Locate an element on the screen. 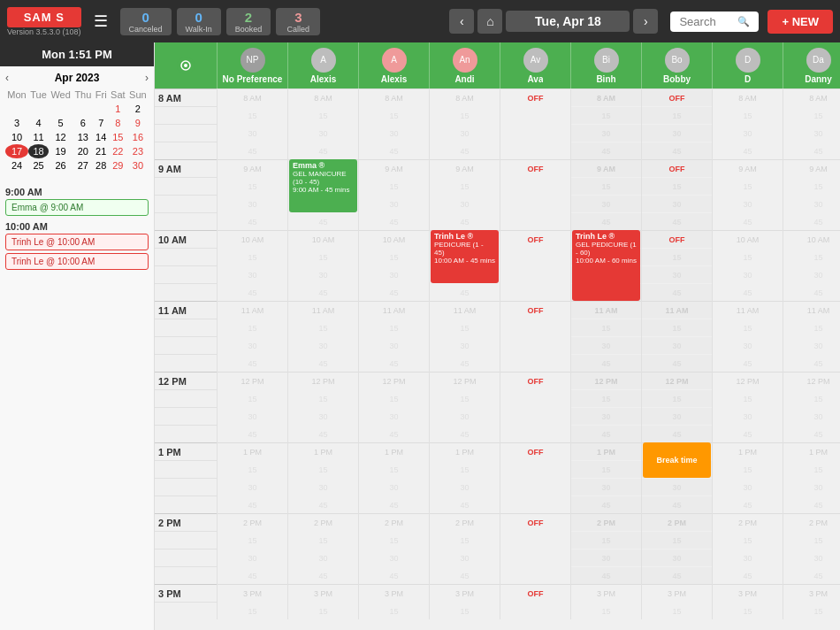 This screenshot has height=630, width=840. staff-header-danny: DaDanny is located at coordinates (812, 65).